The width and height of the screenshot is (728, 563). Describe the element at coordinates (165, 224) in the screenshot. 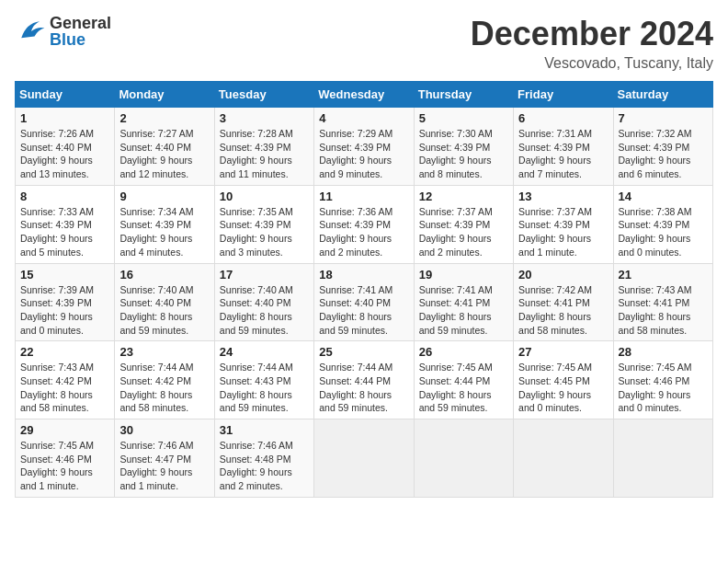

I see `calendar-cell: 9 Sunrise: 7:34 AM Sunset: 4:39 PM Dayli…` at that location.